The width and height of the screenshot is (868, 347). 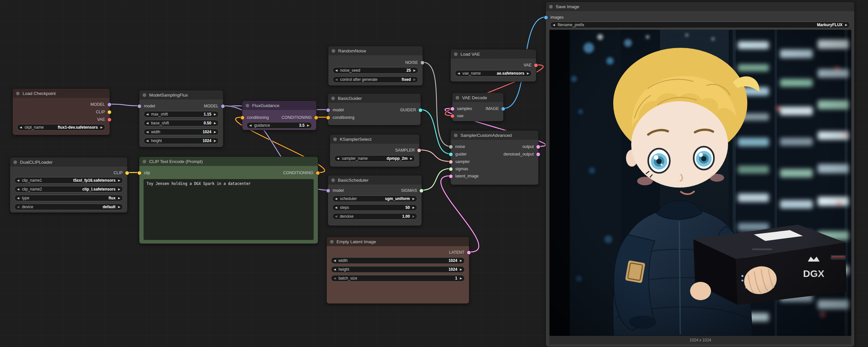 I want to click on widget-guidance: ◀guidance3.5▶, so click(x=279, y=125).